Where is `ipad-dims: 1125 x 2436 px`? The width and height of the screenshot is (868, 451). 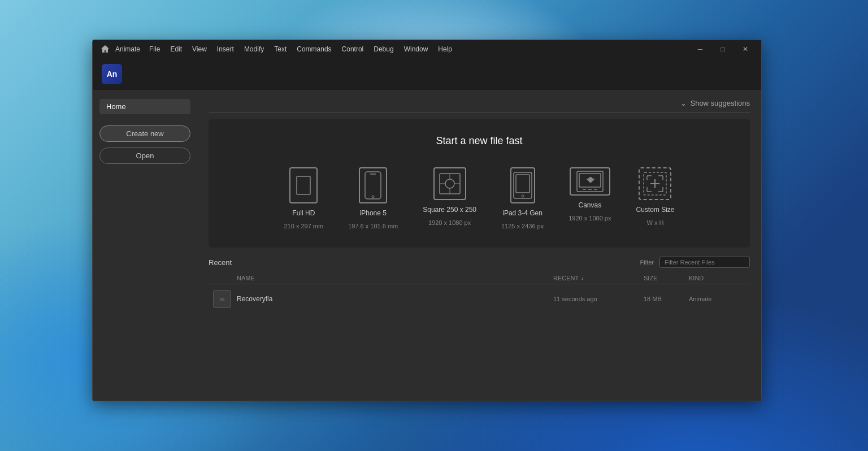
ipad-dims: 1125 x 2436 px is located at coordinates (522, 226).